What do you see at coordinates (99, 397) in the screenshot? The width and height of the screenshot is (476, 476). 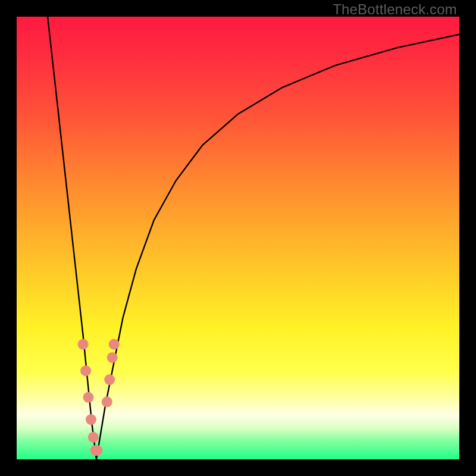 I see `curve-markers` at bounding box center [99, 397].